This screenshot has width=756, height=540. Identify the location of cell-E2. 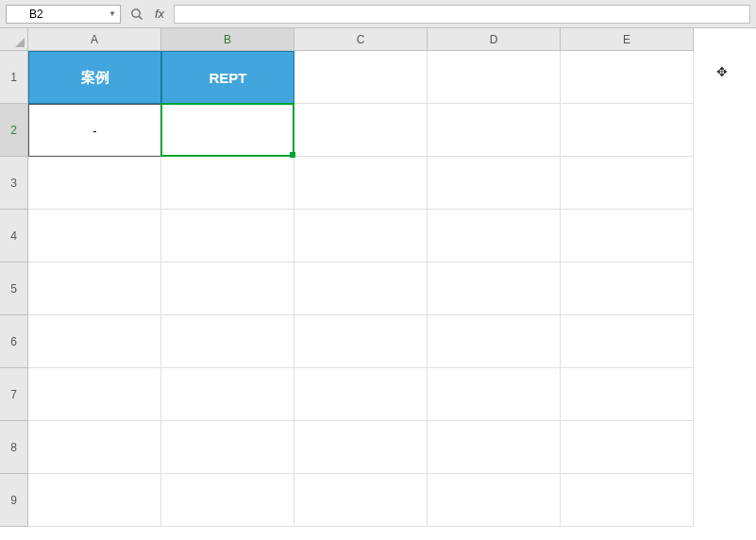
(627, 130).